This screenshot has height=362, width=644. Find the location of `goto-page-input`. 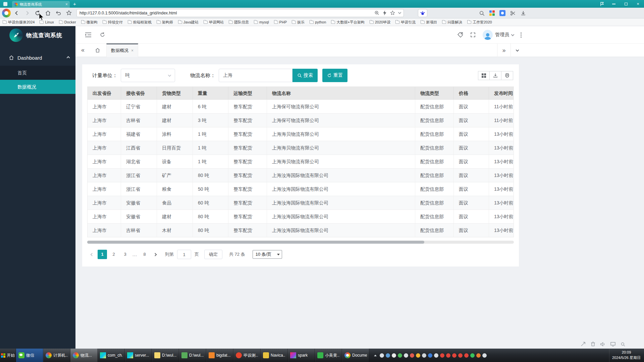

goto-page-input is located at coordinates (184, 254).